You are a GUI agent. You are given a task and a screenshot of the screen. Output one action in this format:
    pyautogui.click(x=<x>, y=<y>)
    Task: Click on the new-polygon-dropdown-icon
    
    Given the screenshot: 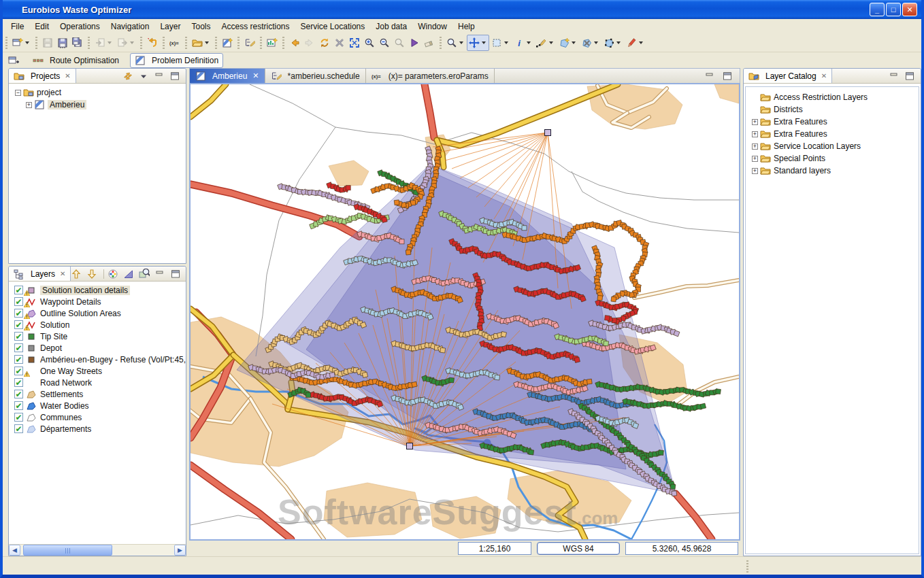 What is the action you would take?
    pyautogui.click(x=574, y=43)
    